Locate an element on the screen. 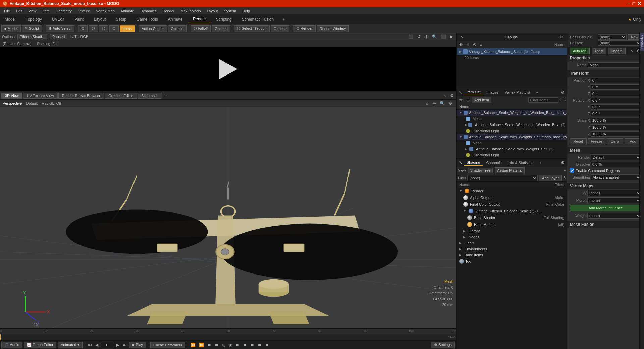 The height and width of the screenshot is (349, 644). menu-edit: Edit is located at coordinates (19, 11).